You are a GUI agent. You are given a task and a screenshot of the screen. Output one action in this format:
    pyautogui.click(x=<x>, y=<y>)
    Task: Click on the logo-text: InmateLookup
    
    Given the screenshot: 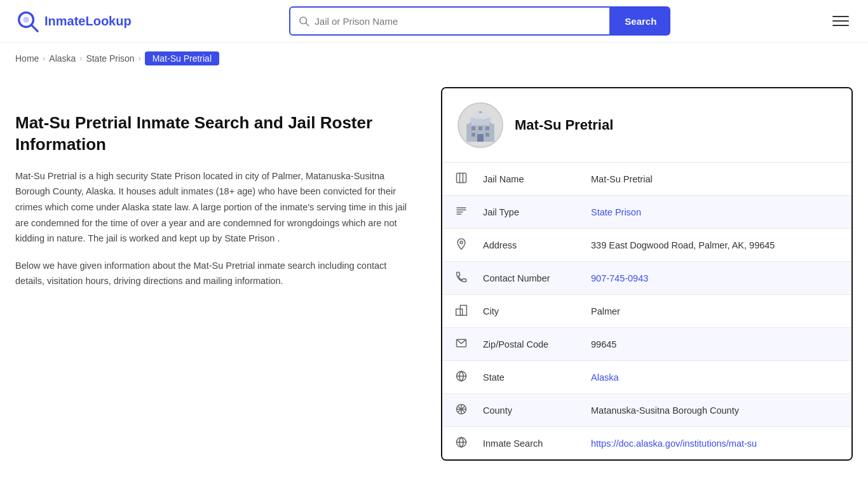 What is the action you would take?
    pyautogui.click(x=88, y=22)
    